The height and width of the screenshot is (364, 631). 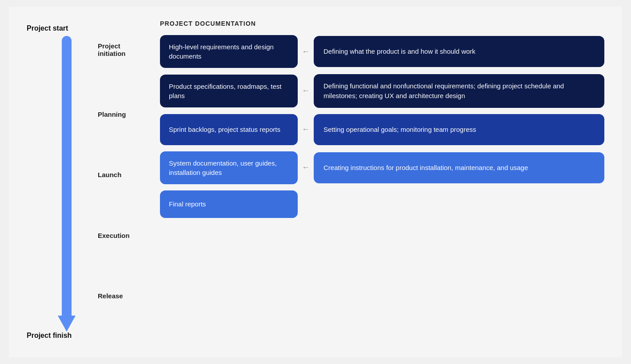 What do you see at coordinates (229, 168) in the screenshot?
I see `doc-box-release: System documentation, user guides, insta…` at bounding box center [229, 168].